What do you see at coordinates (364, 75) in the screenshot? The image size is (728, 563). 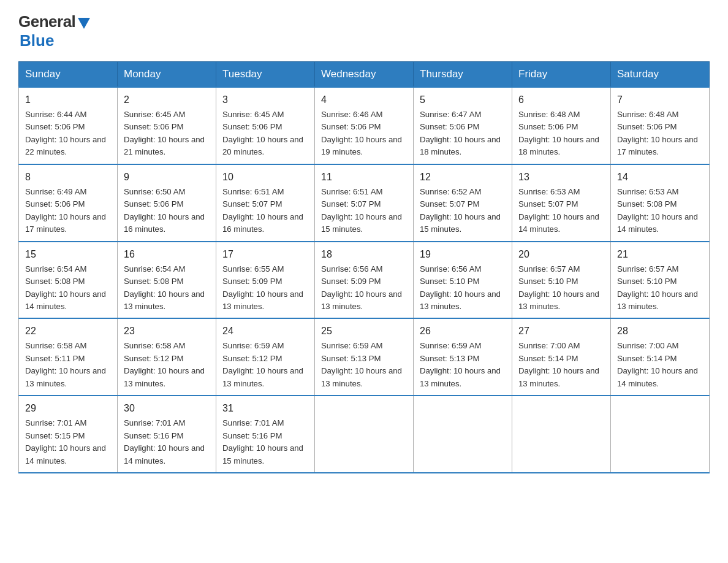 I see `header-wednesday: Wednesday` at bounding box center [364, 75].